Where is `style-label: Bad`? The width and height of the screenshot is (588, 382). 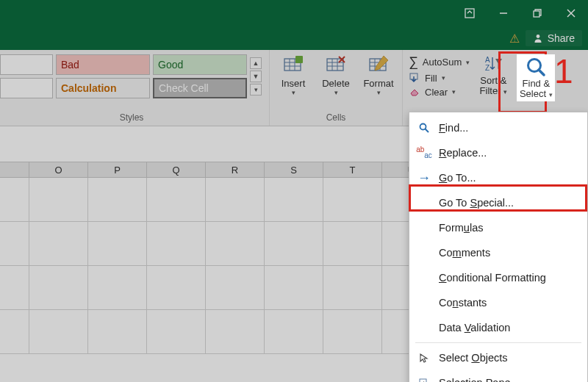 style-label: Bad is located at coordinates (71, 65).